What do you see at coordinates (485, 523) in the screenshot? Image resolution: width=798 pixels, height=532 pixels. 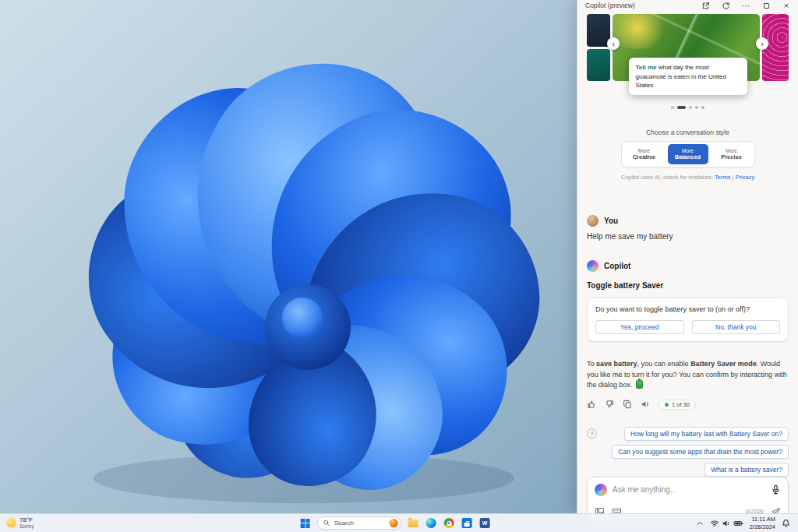 I see `word-icon` at bounding box center [485, 523].